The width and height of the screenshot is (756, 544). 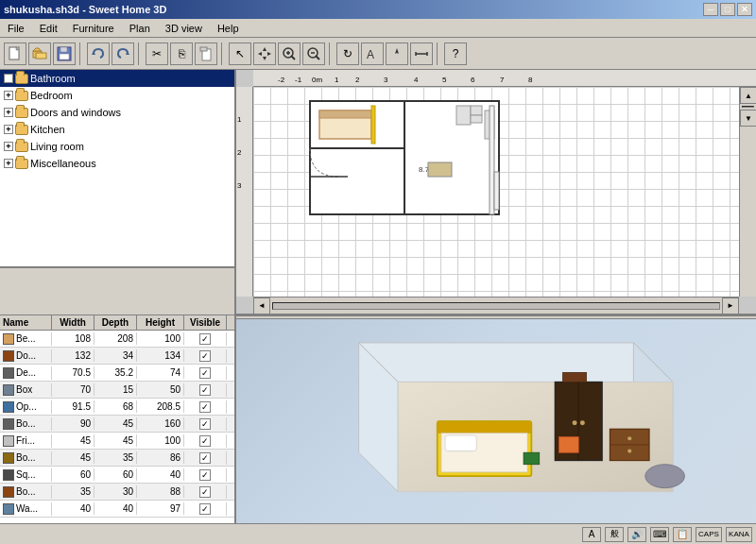 What do you see at coordinates (372, 54) in the screenshot?
I see `text-button: A` at bounding box center [372, 54].